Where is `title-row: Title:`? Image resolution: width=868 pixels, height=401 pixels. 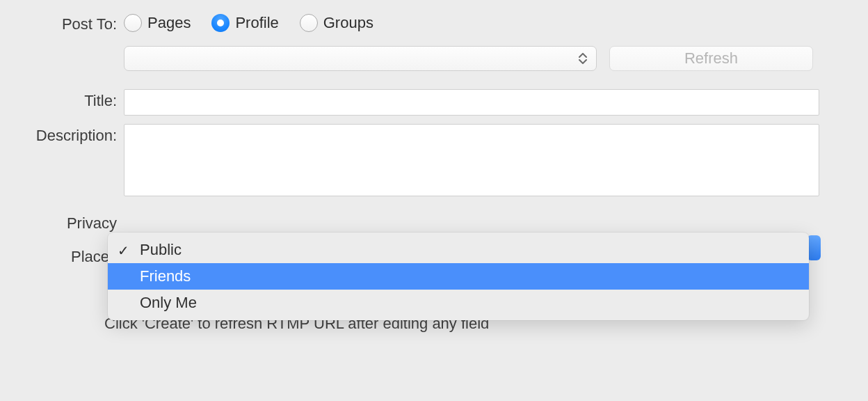
title-row: Title: is located at coordinates (437, 102).